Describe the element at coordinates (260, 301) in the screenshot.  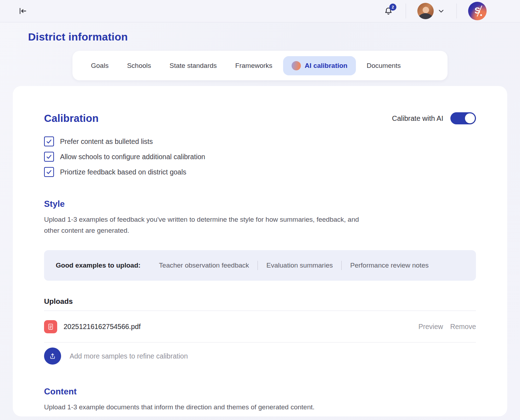
I see `uploads-heading: Uploads` at that location.